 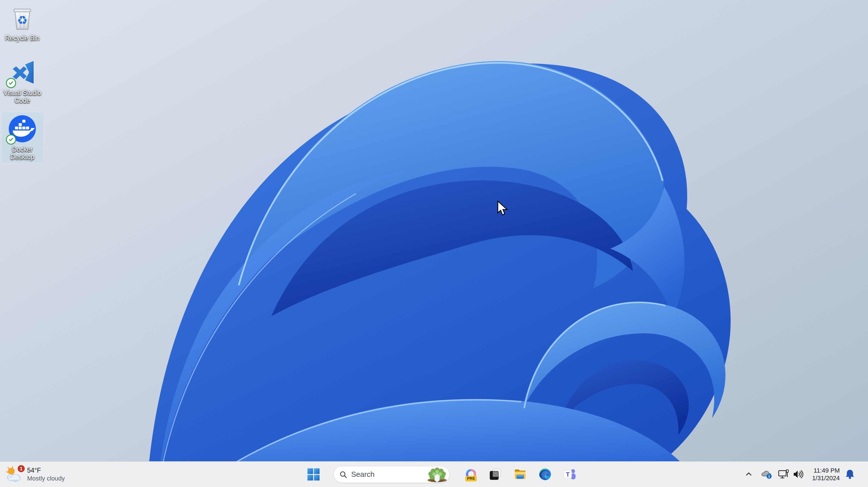 What do you see at coordinates (382, 475) in the screenshot?
I see `search-input` at bounding box center [382, 475].